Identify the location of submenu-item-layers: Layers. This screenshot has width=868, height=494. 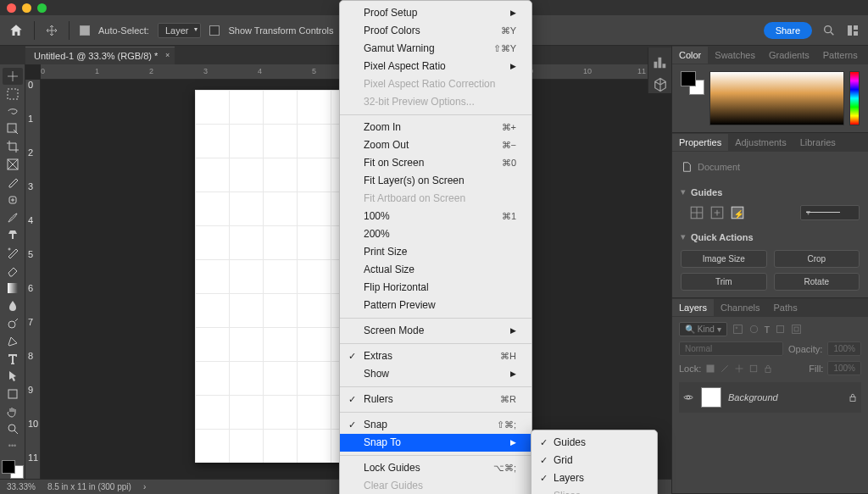
(594, 478).